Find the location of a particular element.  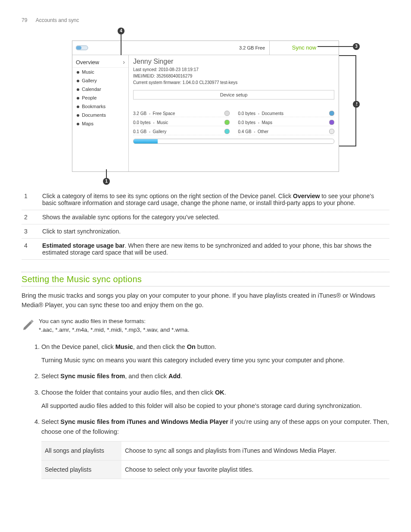

legend-row-3: 3 Click to start synchronization. is located at coordinates (206, 232).